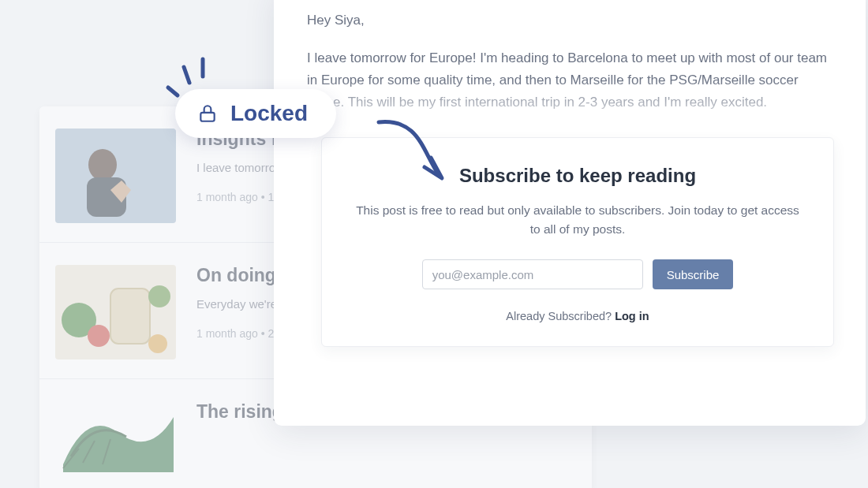 The height and width of the screenshot is (488, 868). What do you see at coordinates (578, 176) in the screenshot?
I see `subscribe-title: Subscribe to keep reading` at bounding box center [578, 176].